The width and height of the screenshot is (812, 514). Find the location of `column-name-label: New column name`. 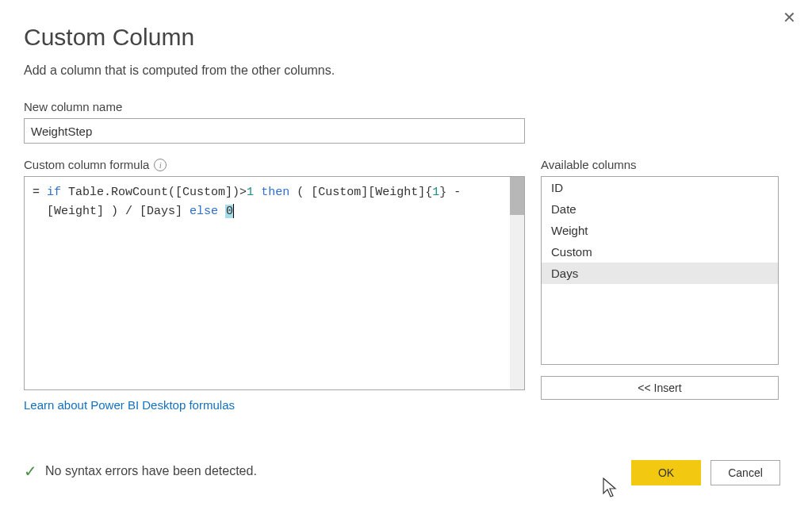

column-name-label: New column name is located at coordinates (402, 106).